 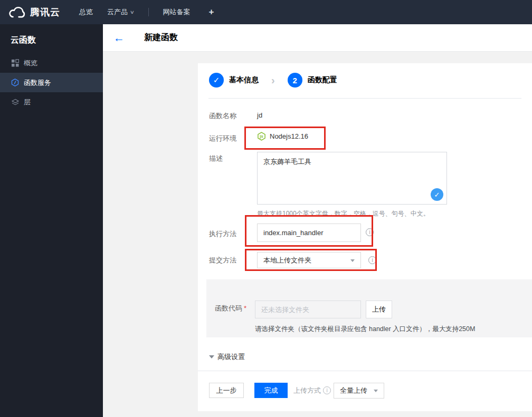 I want to click on sidebar-item-label: 层, so click(x=27, y=102).